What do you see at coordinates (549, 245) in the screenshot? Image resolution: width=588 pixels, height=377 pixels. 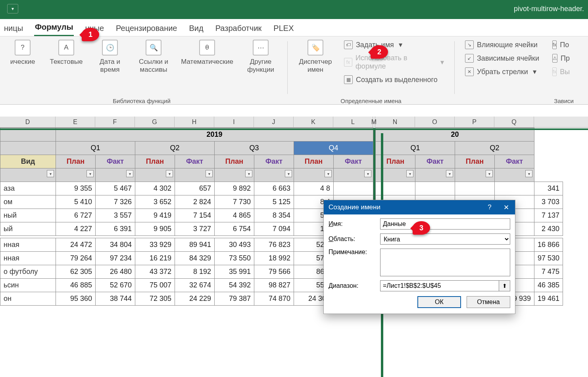 I see `data-cell: 16 866` at bounding box center [549, 245].